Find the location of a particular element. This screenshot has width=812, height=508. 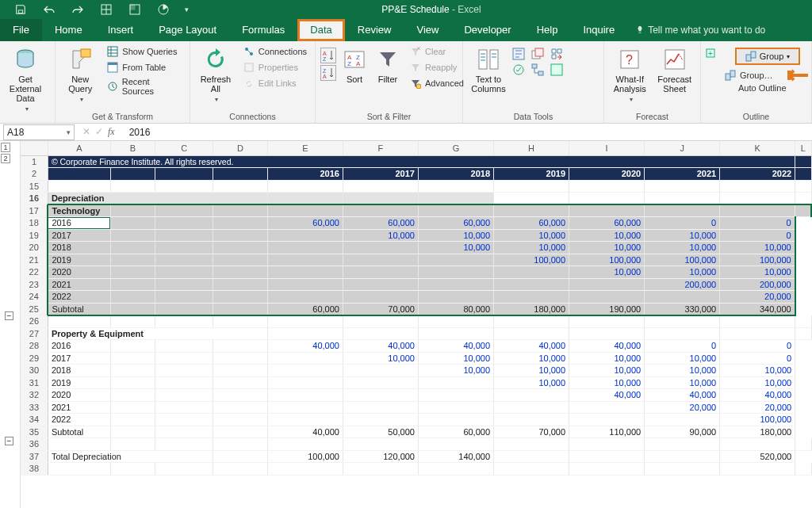

row-header: 16 is located at coordinates (34, 199).